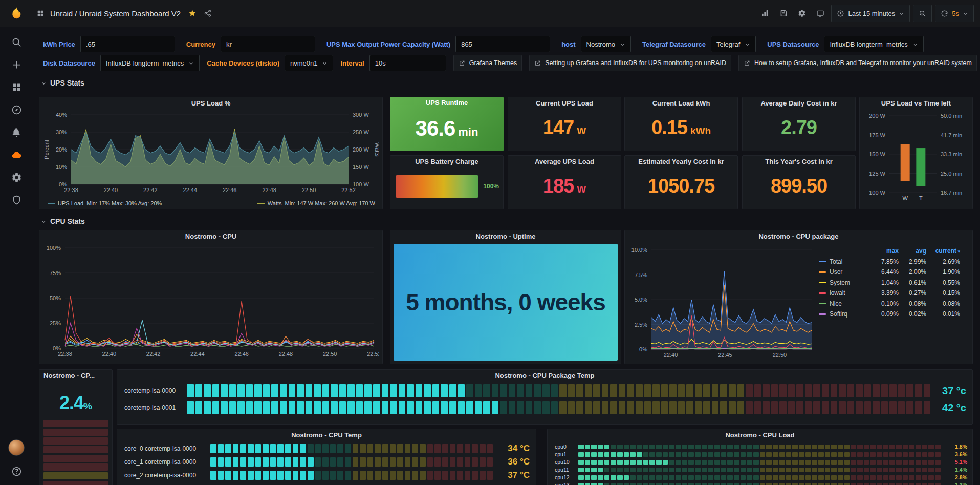 The width and height of the screenshot is (980, 485). What do you see at coordinates (16, 155) in the screenshot?
I see `cloud-icon` at bounding box center [16, 155].